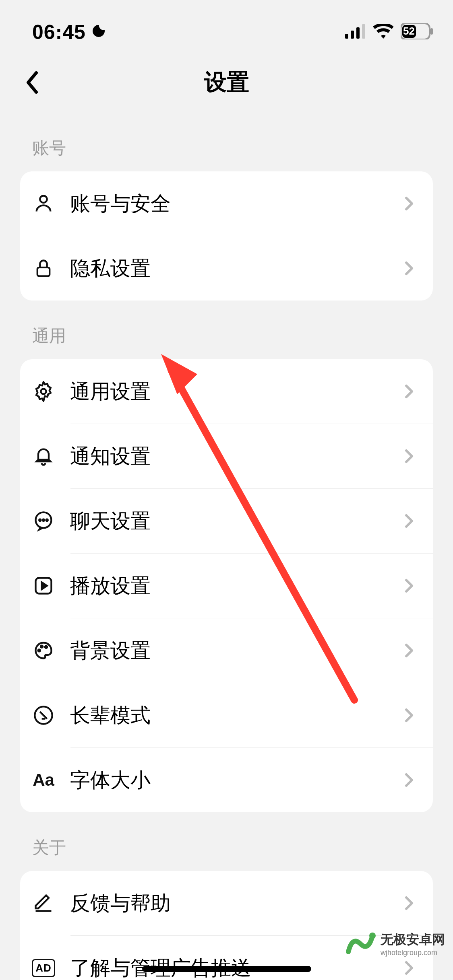 This screenshot has width=453, height=980. What do you see at coordinates (226, 268) in the screenshot?
I see `row-privacy: 隐私设置` at bounding box center [226, 268].